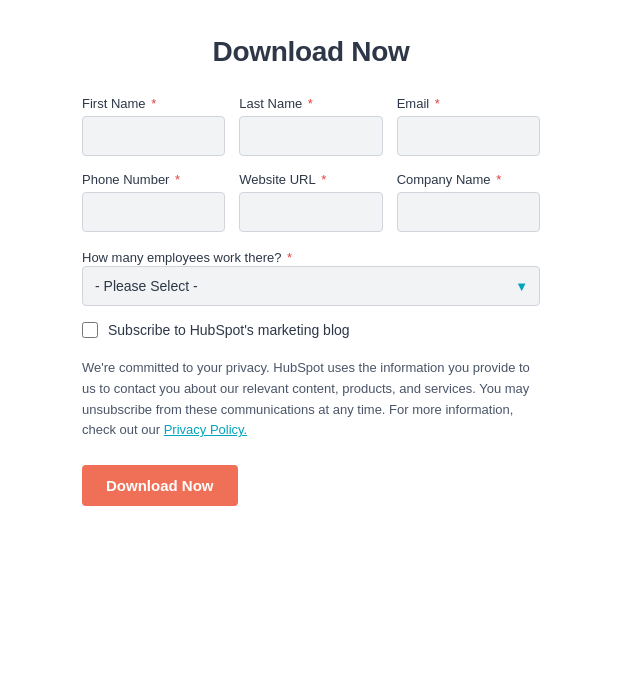 The image size is (622, 698). What do you see at coordinates (310, 212) in the screenshot?
I see `website-input` at bounding box center [310, 212].